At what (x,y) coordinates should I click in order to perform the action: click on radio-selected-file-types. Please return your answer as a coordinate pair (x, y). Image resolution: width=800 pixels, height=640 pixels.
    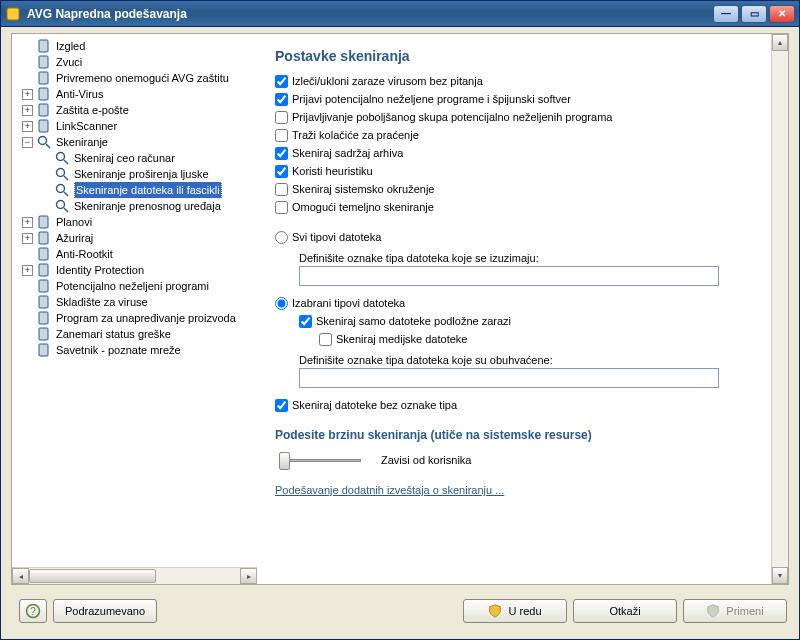
    Looking at the image, I should click on (282, 304).